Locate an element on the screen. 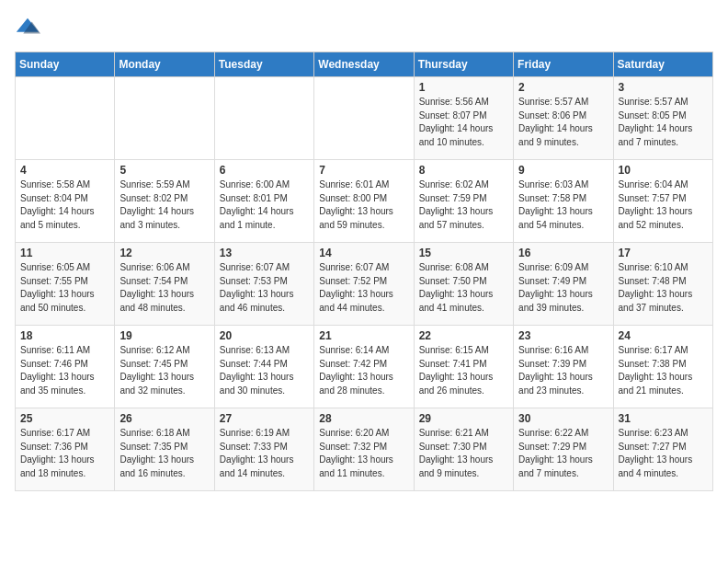  day-info: Sunrise: 6:14 AM Sunset: 7:42 PM Dayligh… is located at coordinates (364, 371).